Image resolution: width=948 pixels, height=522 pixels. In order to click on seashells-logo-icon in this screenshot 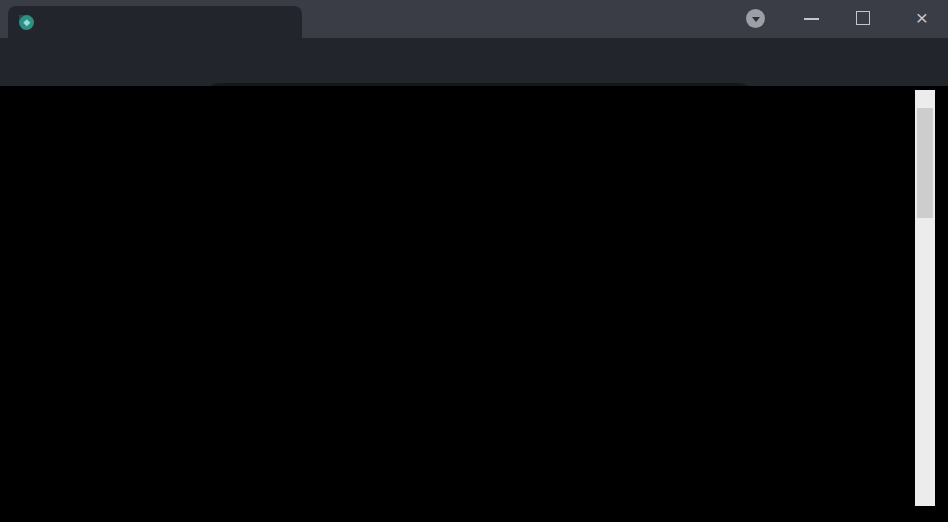, I will do `click(26, 22)`.